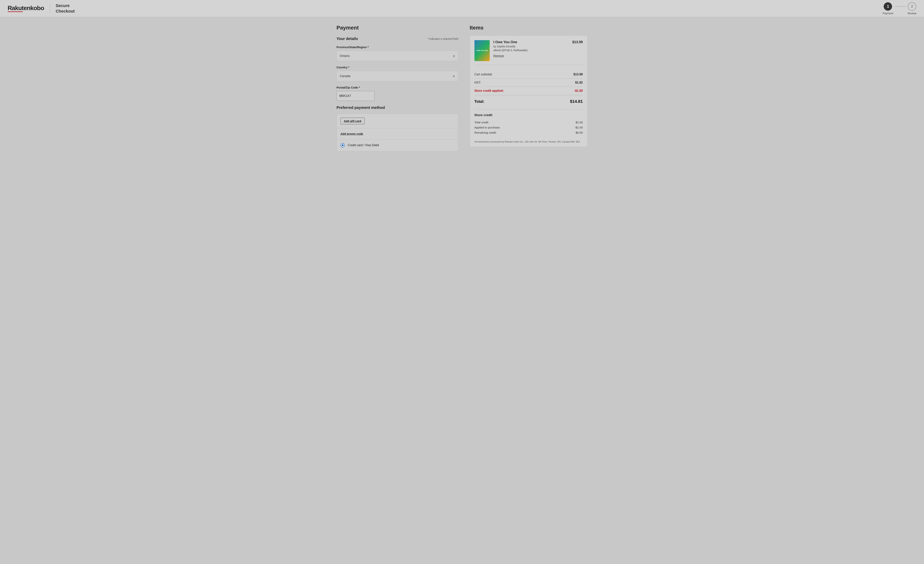  Describe the element at coordinates (398, 74) in the screenshot. I see `country-group: Country * Canada United States United Ki…` at that location.